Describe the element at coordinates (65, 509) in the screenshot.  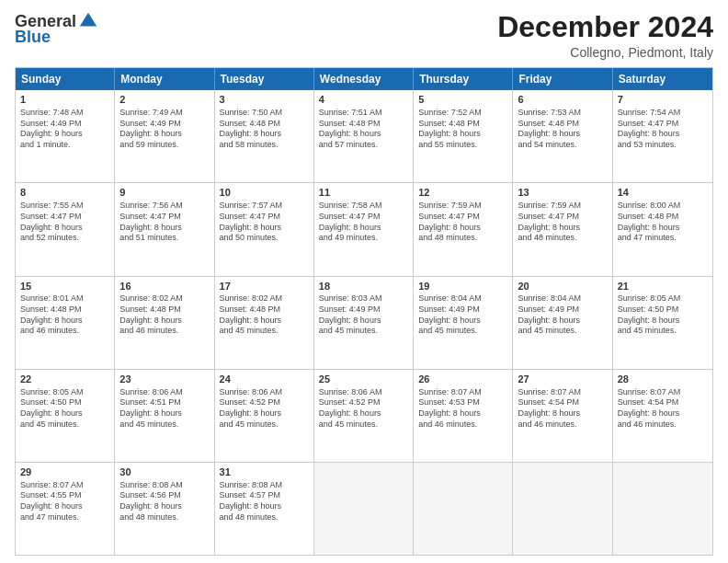
I see `calendar-cell: 29Sunrise: 8:07 AMSunset: 4:55 PMDayligh…` at that location.